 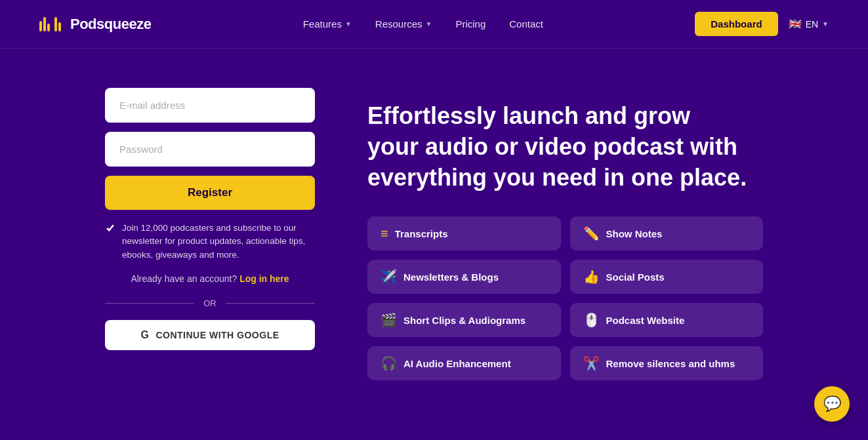 What do you see at coordinates (270, 303) in the screenshot?
I see `divider-line-right` at bounding box center [270, 303].